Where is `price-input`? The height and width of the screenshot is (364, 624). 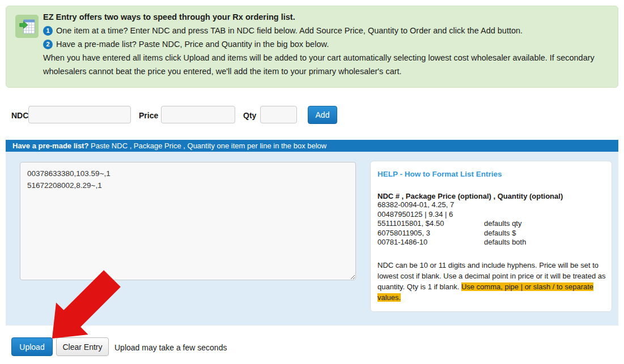 price-input is located at coordinates (198, 114).